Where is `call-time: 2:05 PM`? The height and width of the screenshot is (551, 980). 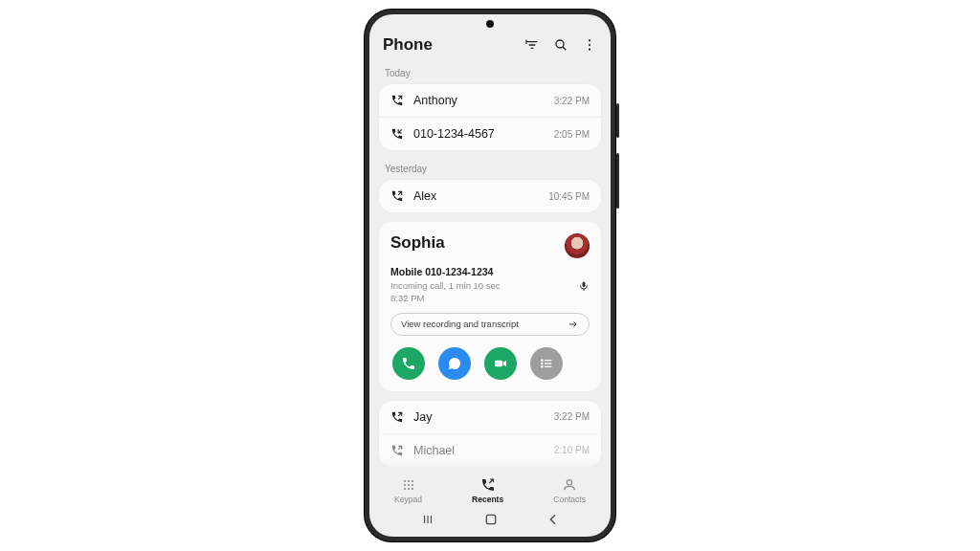
call-time: 2:05 PM is located at coordinates (572, 134).